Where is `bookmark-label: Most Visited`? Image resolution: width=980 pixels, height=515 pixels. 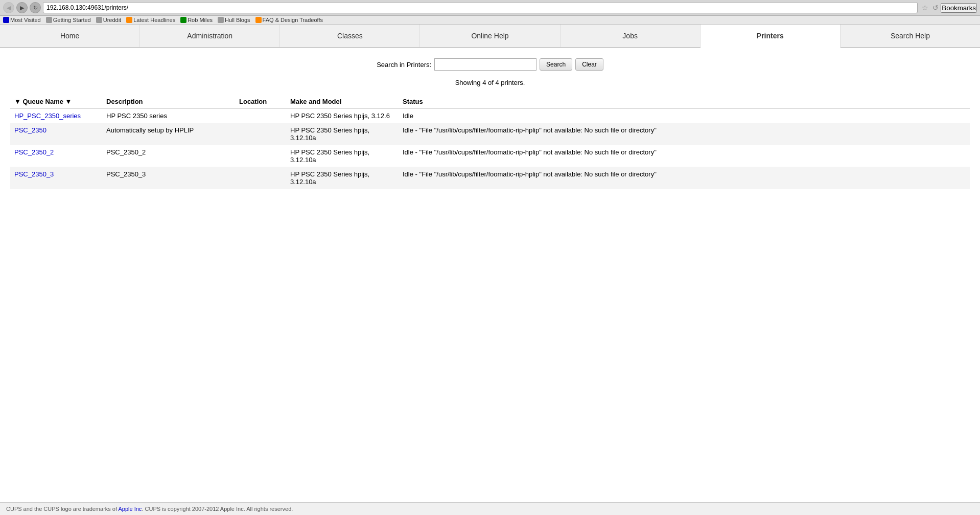 bookmark-label: Most Visited is located at coordinates (26, 20).